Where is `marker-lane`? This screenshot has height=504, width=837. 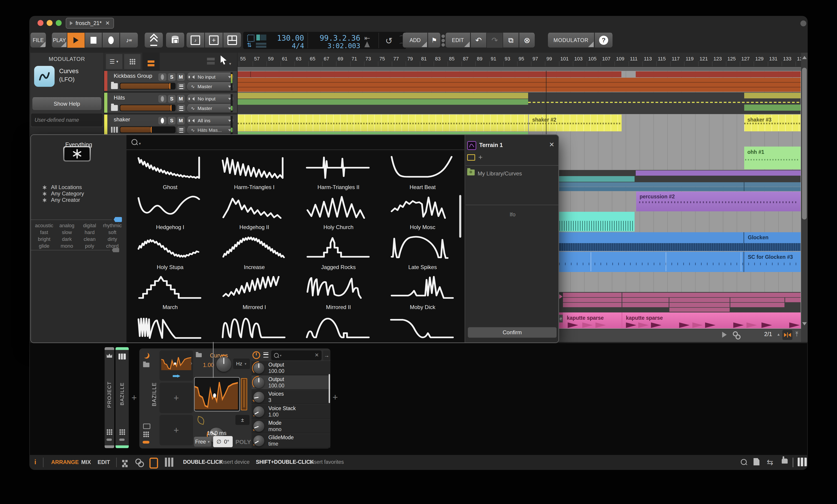 marker-lane is located at coordinates (519, 69).